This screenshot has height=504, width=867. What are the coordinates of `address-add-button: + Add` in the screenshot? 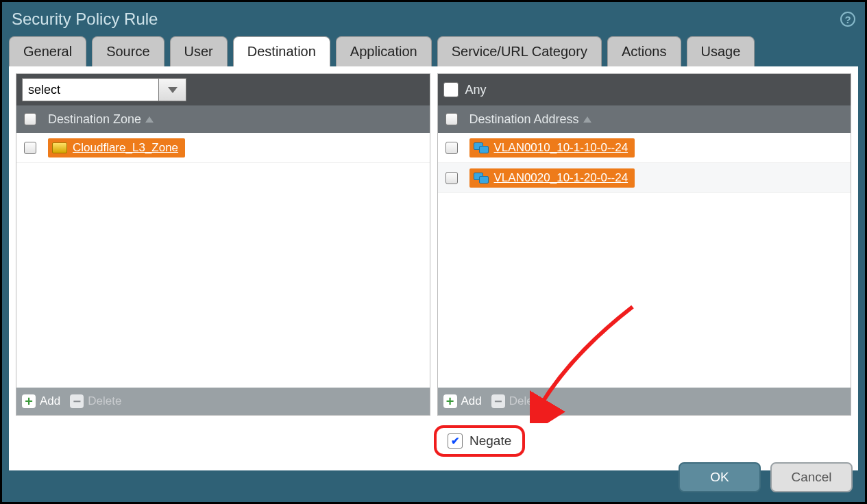 It's located at (463, 401).